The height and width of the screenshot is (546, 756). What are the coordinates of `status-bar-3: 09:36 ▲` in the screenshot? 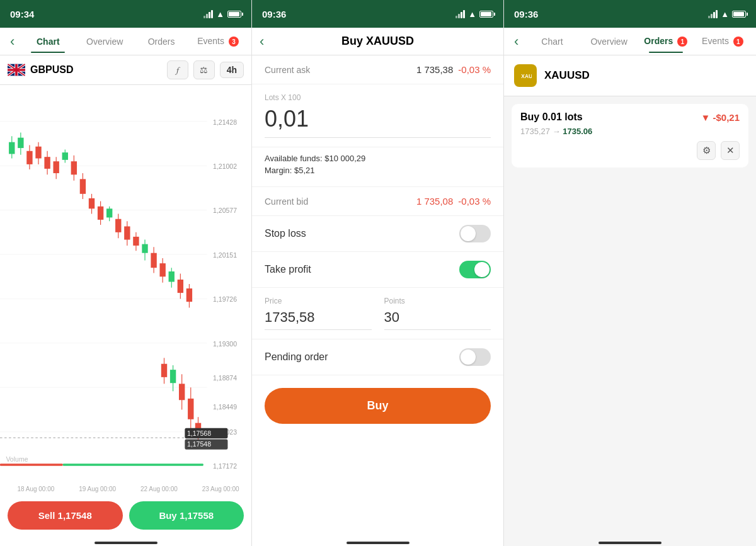 It's located at (630, 14).